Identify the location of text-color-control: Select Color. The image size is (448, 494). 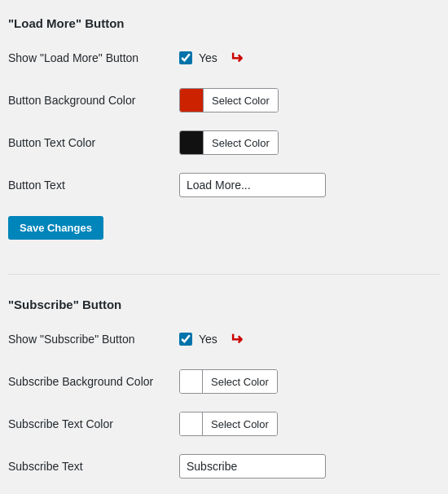
(229, 143).